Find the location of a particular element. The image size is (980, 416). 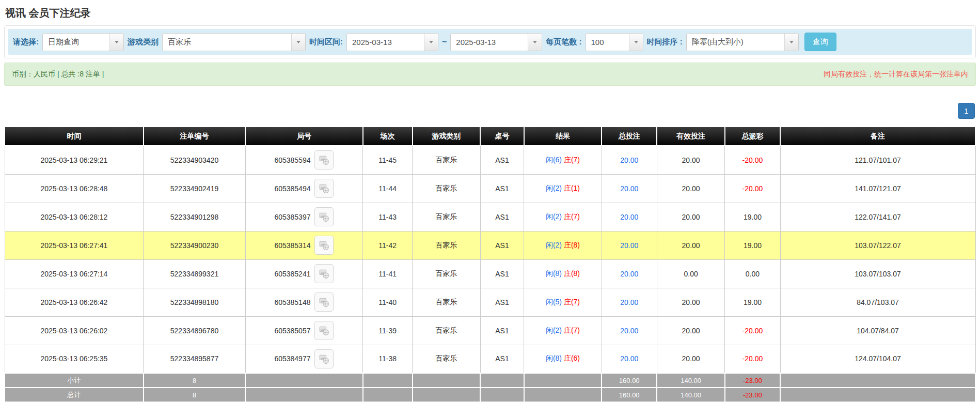

summary-bar: 币别：人民币 | 总共 :8 注单 | 同局有效投注，统一计算在该局第一张注单内 is located at coordinates (490, 74).